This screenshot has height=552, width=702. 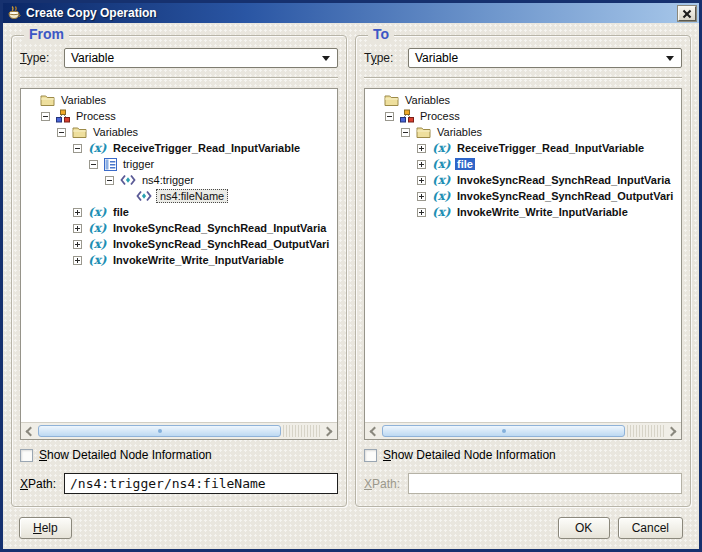 What do you see at coordinates (179, 430) in the screenshot?
I see `from-horizontal-scrollbar` at bounding box center [179, 430].